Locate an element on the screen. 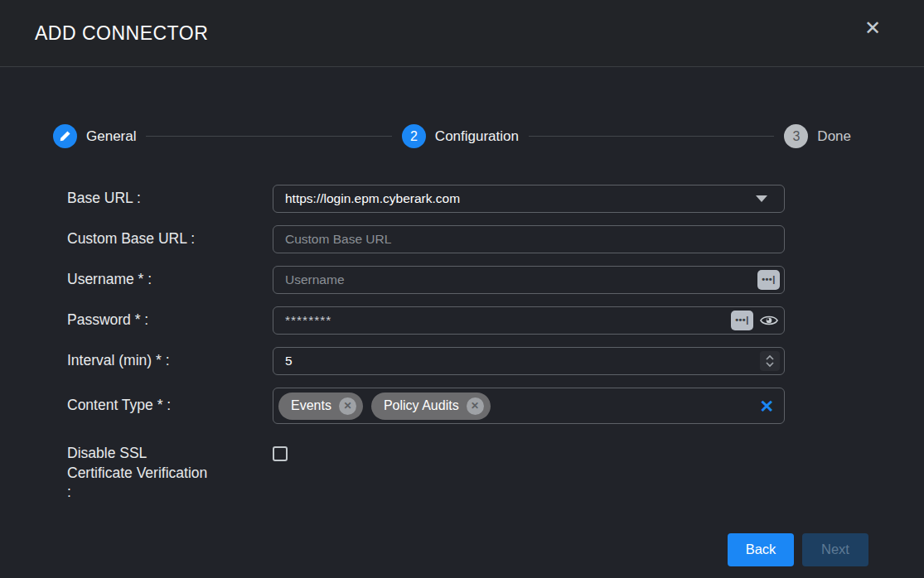  pencil-icon is located at coordinates (65, 136).